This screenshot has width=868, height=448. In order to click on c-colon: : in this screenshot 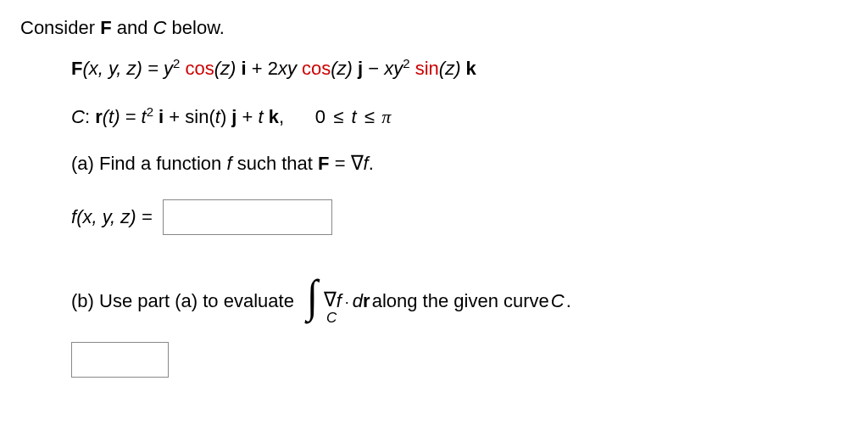, I will do `click(90, 117)`.